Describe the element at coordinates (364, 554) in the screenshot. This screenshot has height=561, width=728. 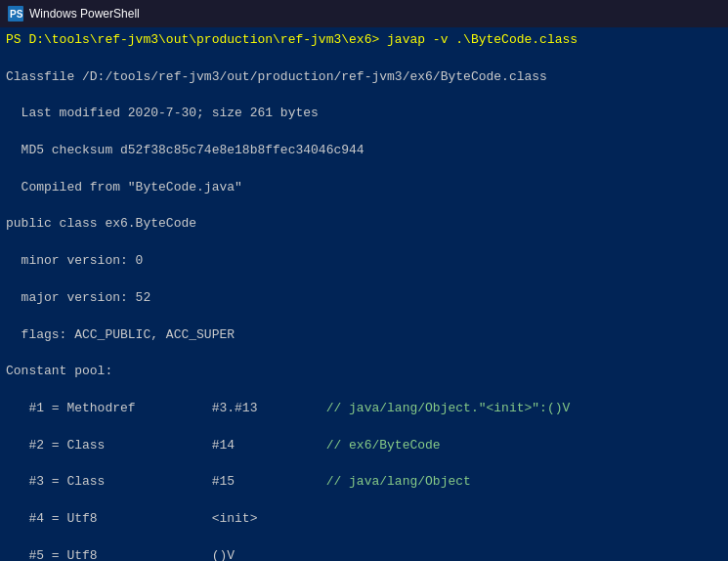
I see `terminal-line: #5 = Utf8 ()V` at that location.